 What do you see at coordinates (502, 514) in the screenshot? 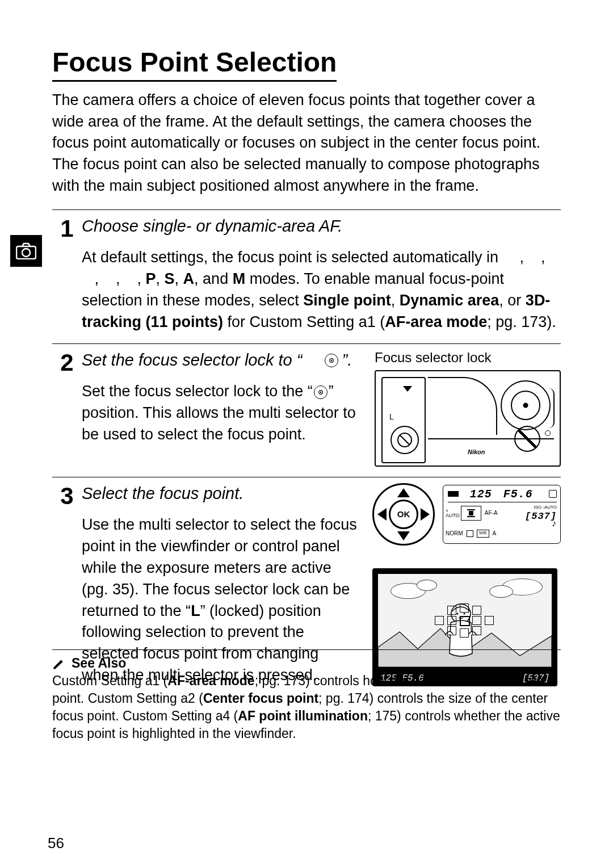
I see `control-panel-diagram: 125 F5.6 +AUTO AF-A ISO -AUTO` at bounding box center [502, 514].